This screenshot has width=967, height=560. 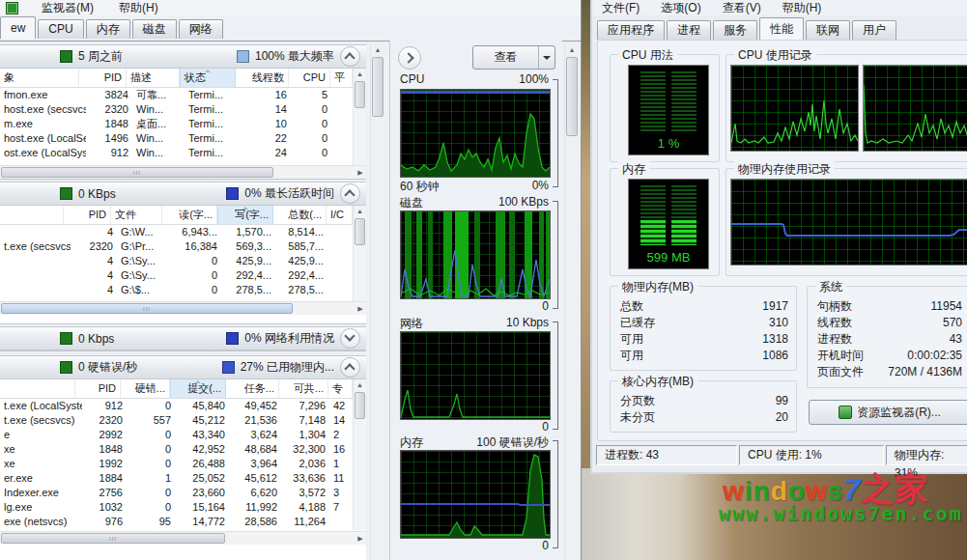 I want to click on column-header: 可共..., so click(x=303, y=388).